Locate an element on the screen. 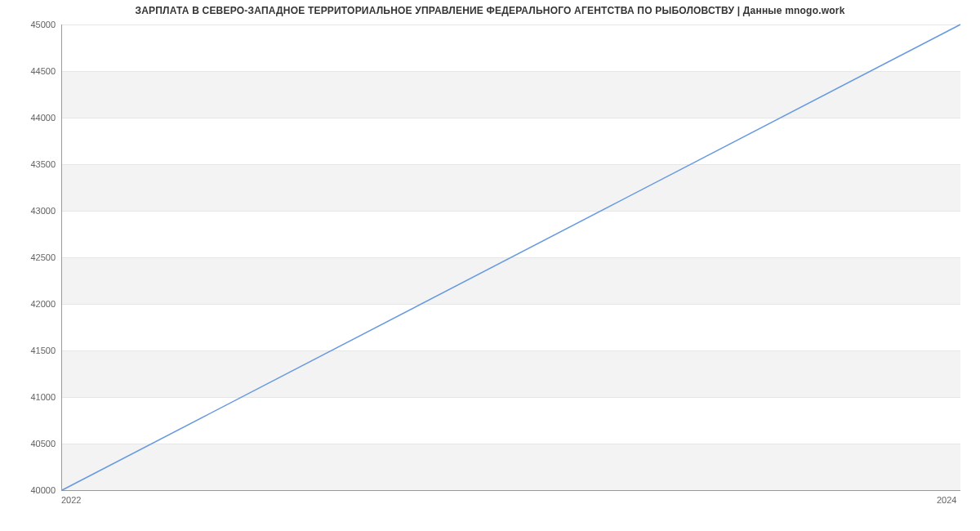 This screenshot has width=980, height=531. y-tick-label: 40500 is located at coordinates (31, 444).